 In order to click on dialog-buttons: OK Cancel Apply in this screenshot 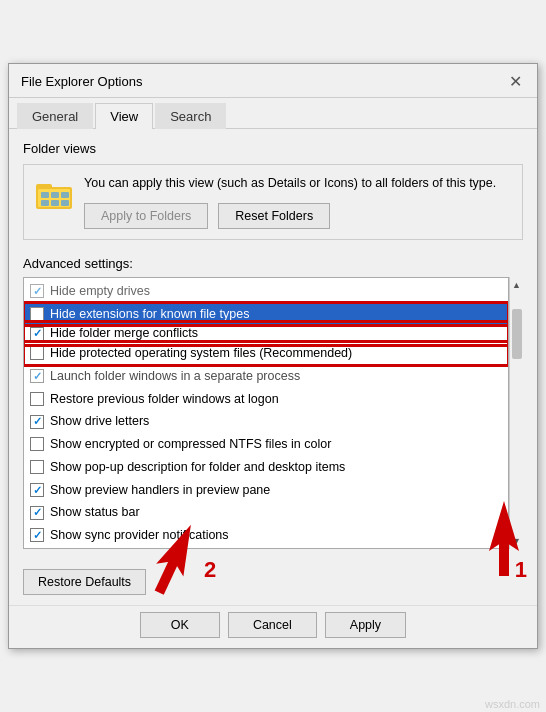, I will do `click(273, 626)`.